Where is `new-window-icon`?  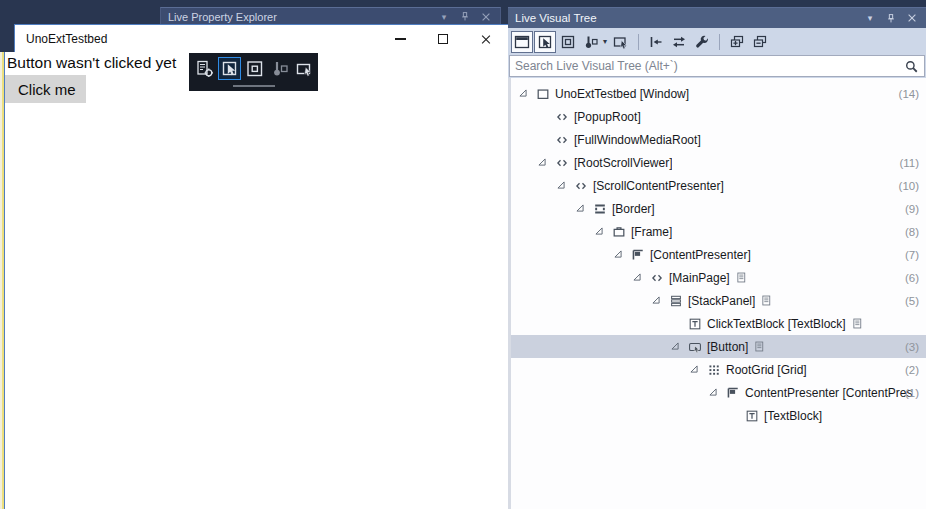 new-window-icon is located at coordinates (737, 42).